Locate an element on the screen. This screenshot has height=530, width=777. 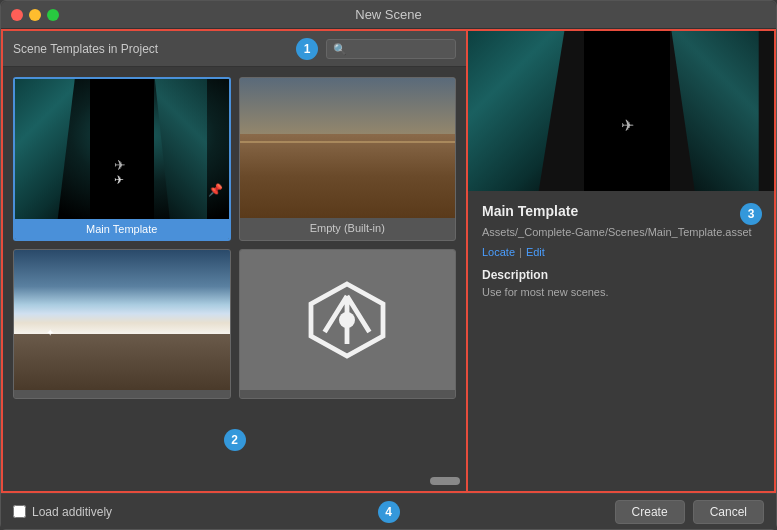
load-additively-section: Load additively is located at coordinates (62, 512).